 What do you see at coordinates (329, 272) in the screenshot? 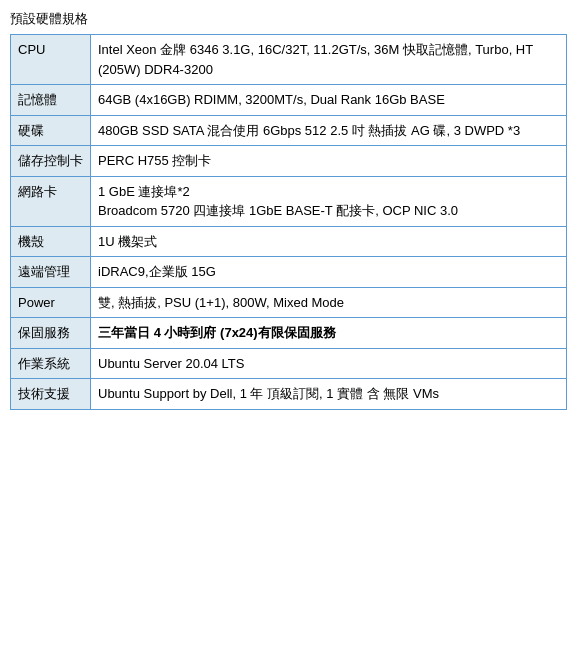
I see `row-value-remote: iDRAC9,企業版 15G` at bounding box center [329, 272].